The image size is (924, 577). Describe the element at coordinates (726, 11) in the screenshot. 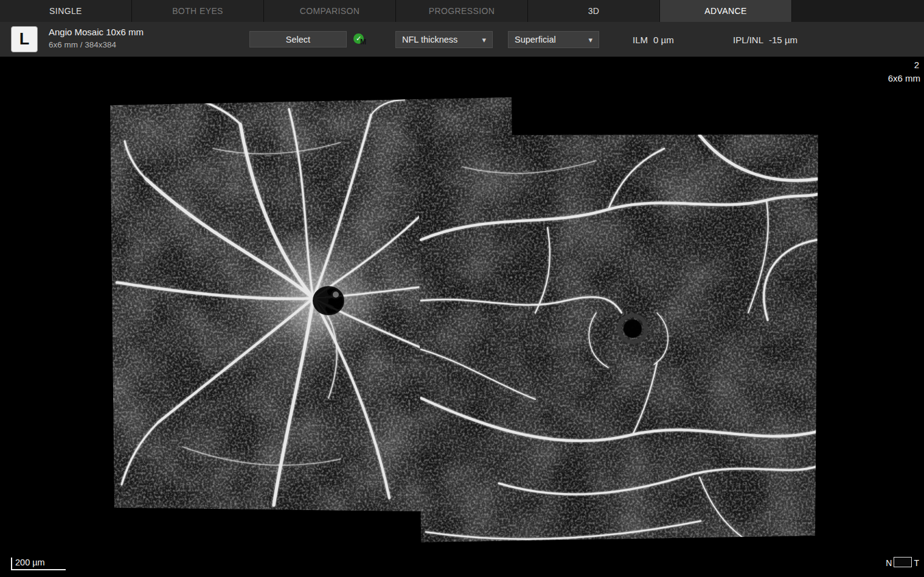

I see `tab-advance: ADVANCE` at that location.